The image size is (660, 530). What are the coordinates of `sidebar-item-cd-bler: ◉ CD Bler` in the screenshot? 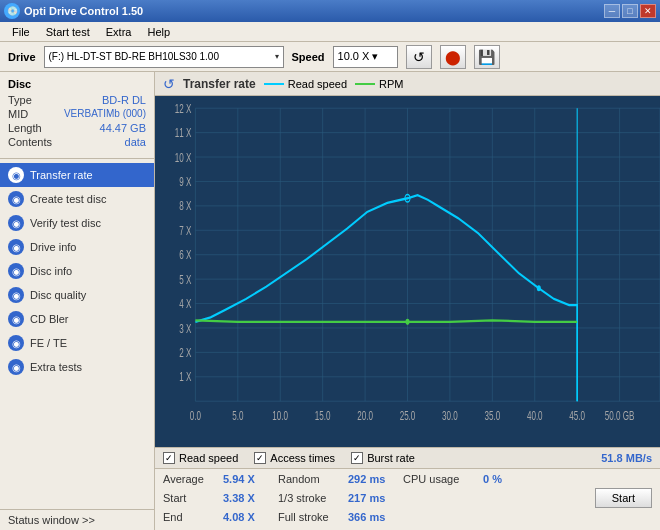 It's located at (77, 319).